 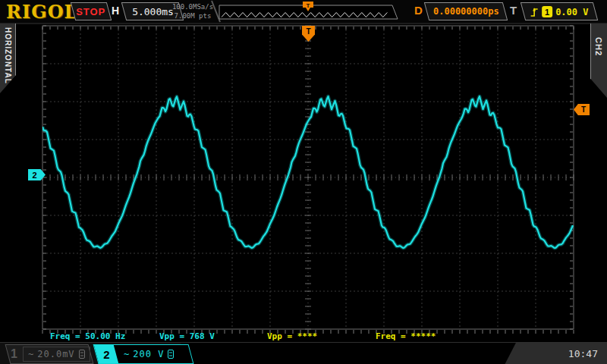 I want to click on measurement-item: Freq = *****, so click(x=405, y=337).